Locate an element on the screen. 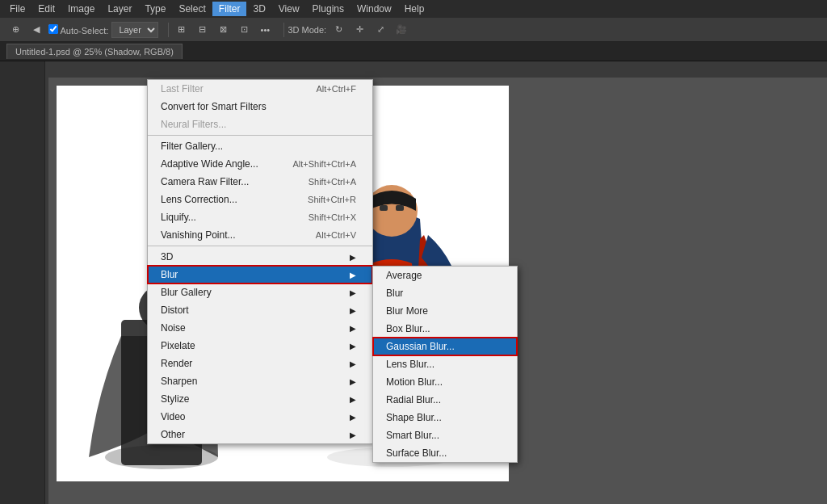  toolbar-back-btn: ◀ is located at coordinates (36, 30).